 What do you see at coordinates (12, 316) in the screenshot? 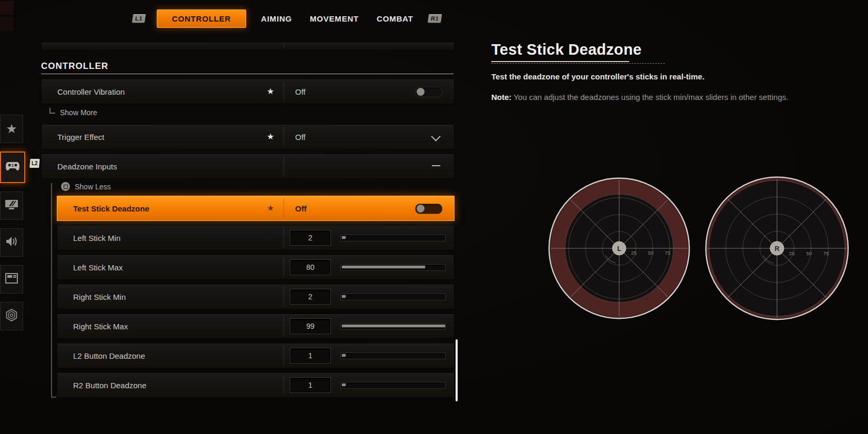
I see `sidebar-item-accessibility` at bounding box center [12, 316].